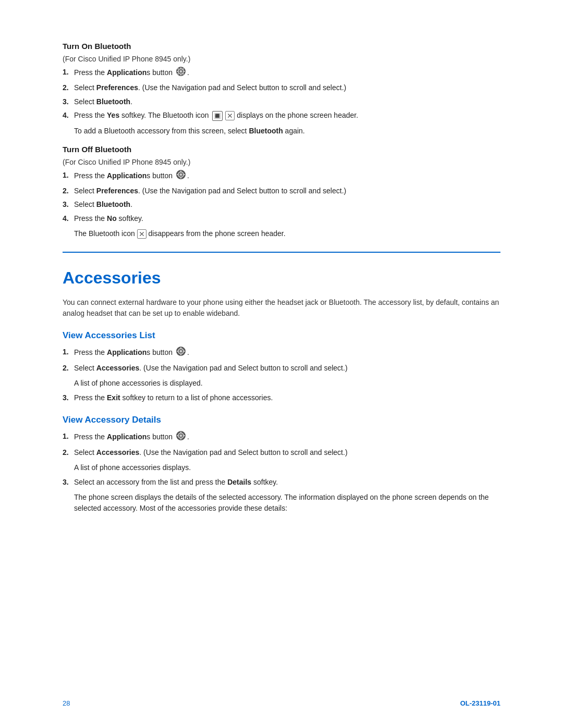 This screenshot has height=728, width=563. I want to click on turn-off-bluetooth-section: Turn Off Bluetooth (For Cisco Unified IP…, so click(282, 192).